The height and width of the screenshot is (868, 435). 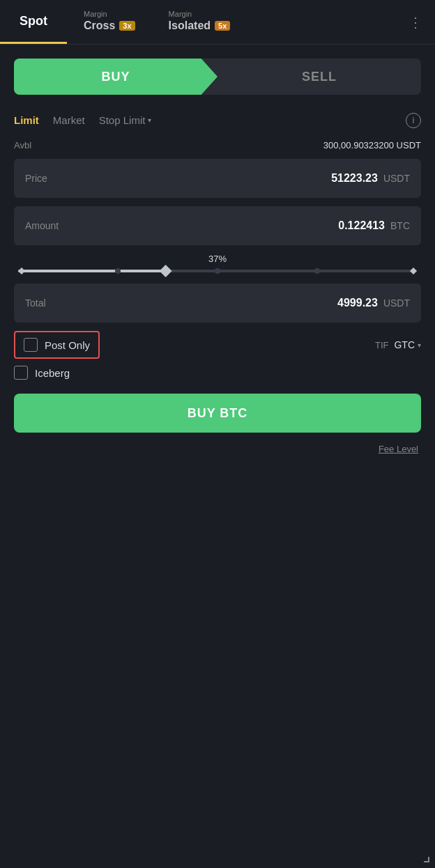 What do you see at coordinates (420, 346) in the screenshot?
I see `tif-chevron-down-icon: ▾` at bounding box center [420, 346].